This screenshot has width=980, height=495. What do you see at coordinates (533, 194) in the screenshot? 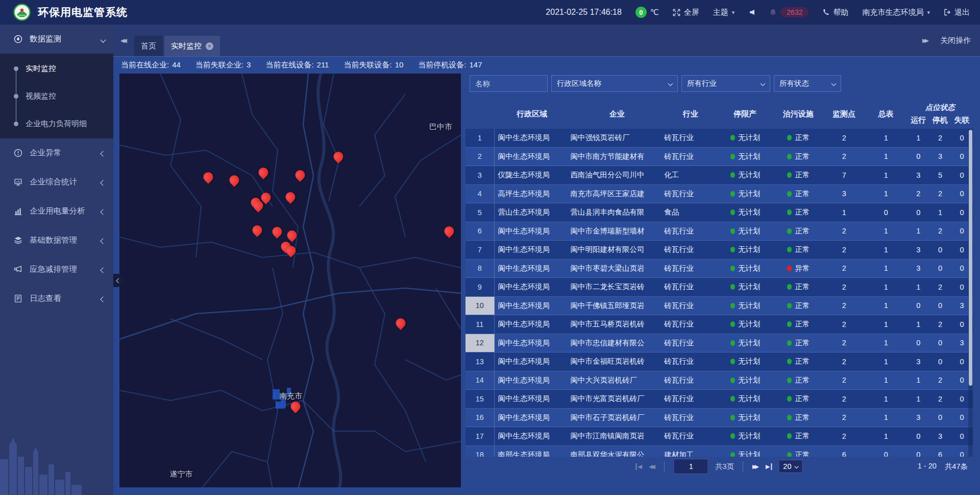
I see `cell-region: 高坪生态环境局` at bounding box center [533, 194].